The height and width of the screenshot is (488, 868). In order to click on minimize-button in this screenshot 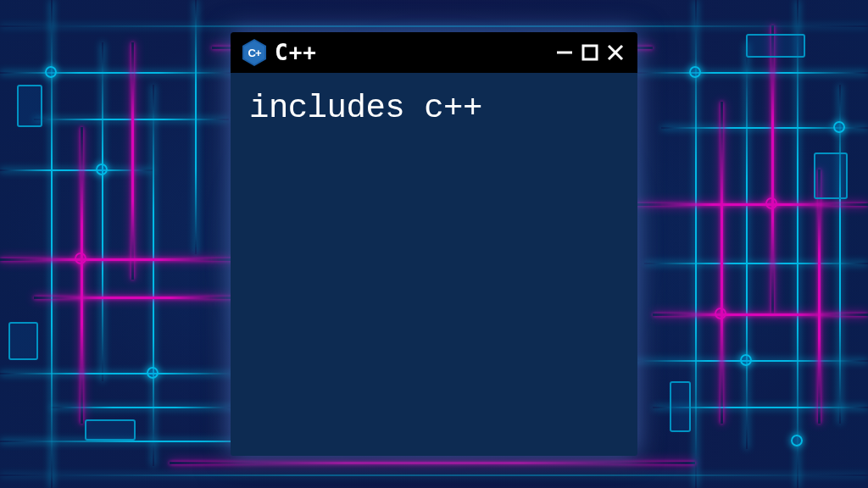, I will do `click(565, 53)`.